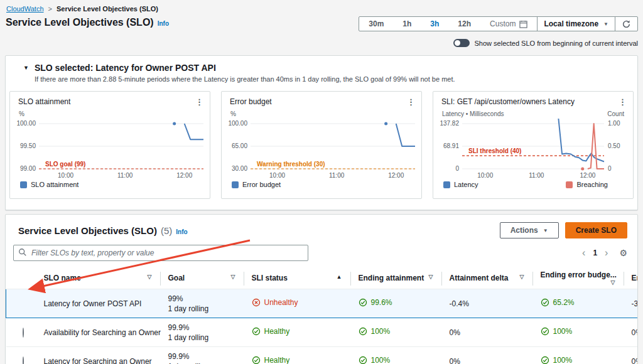 This screenshot has width=643, height=364. I want to click on show-slo-toggle, so click(462, 43).